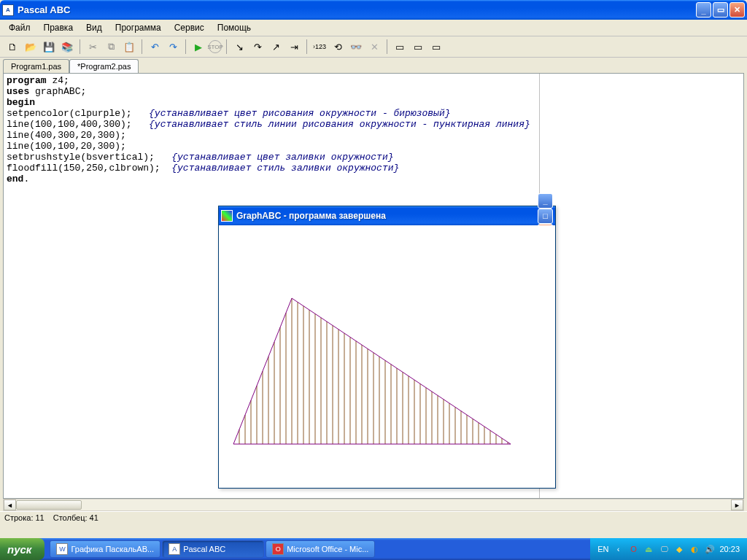 This screenshot has width=747, height=560. Describe the element at coordinates (129, 47) in the screenshot. I see `paste-icon: 📋` at that location.